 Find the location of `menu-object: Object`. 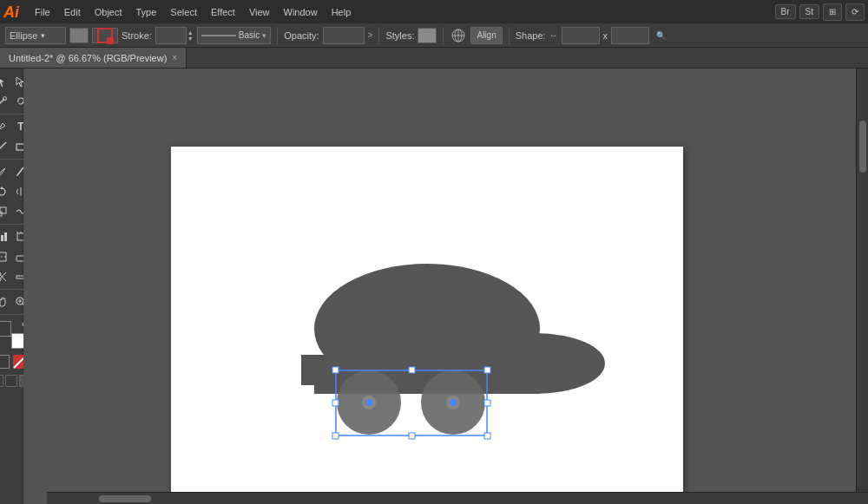

menu-object: Object is located at coordinates (108, 12).